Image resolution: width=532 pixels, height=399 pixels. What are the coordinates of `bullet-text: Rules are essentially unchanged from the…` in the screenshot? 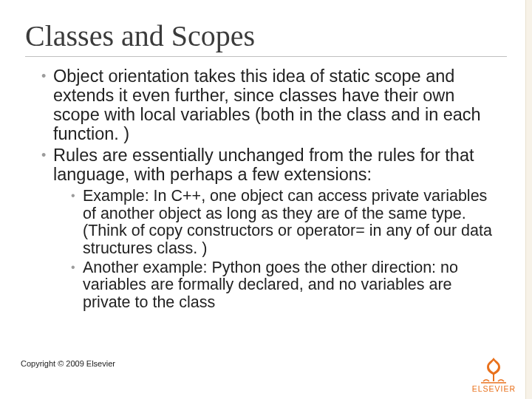 It's located at (264, 165).